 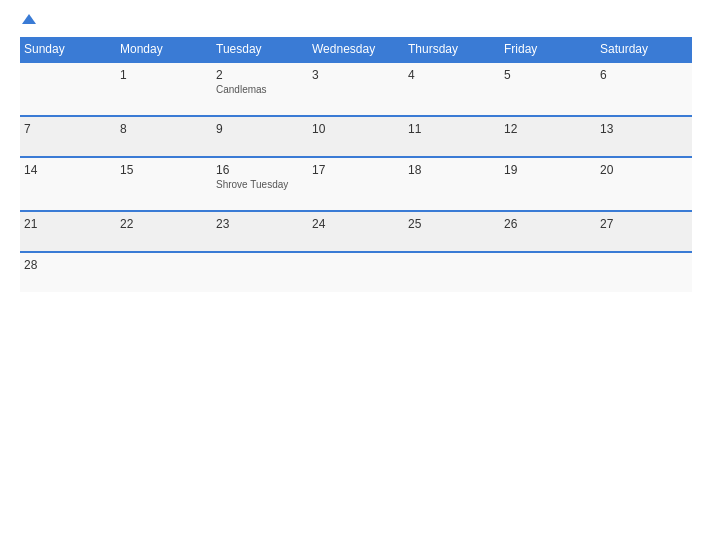 I want to click on day-number: 6, so click(x=644, y=75).